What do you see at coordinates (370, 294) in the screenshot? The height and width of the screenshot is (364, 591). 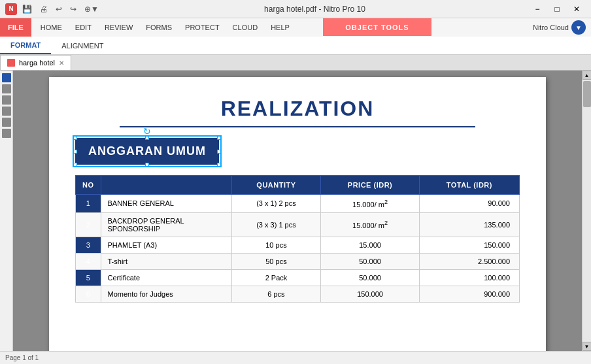 I see `row6-price: 150.000` at bounding box center [370, 294].